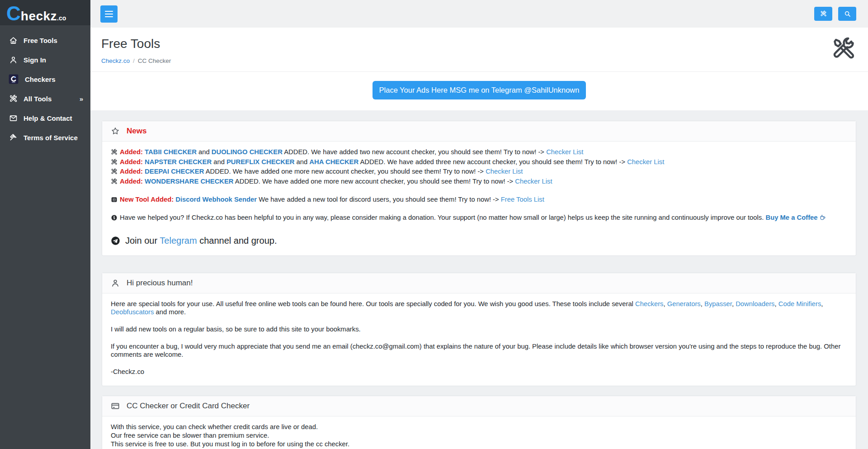 This screenshot has width=868, height=449. What do you see at coordinates (523, 199) in the screenshot?
I see `link: Free Tools List` at bounding box center [523, 199].